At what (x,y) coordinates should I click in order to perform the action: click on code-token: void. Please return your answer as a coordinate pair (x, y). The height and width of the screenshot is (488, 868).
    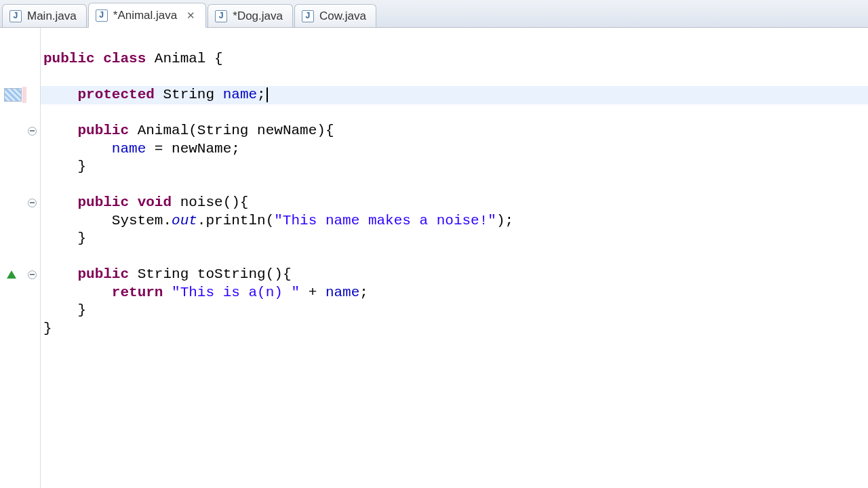
    Looking at the image, I should click on (159, 202).